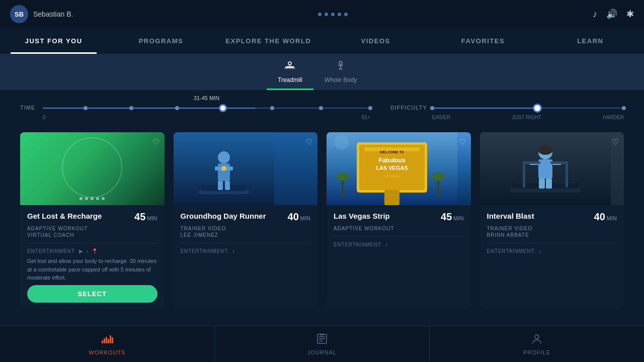  Describe the element at coordinates (44, 118) in the screenshot. I see `time-min-label: 0` at that location.